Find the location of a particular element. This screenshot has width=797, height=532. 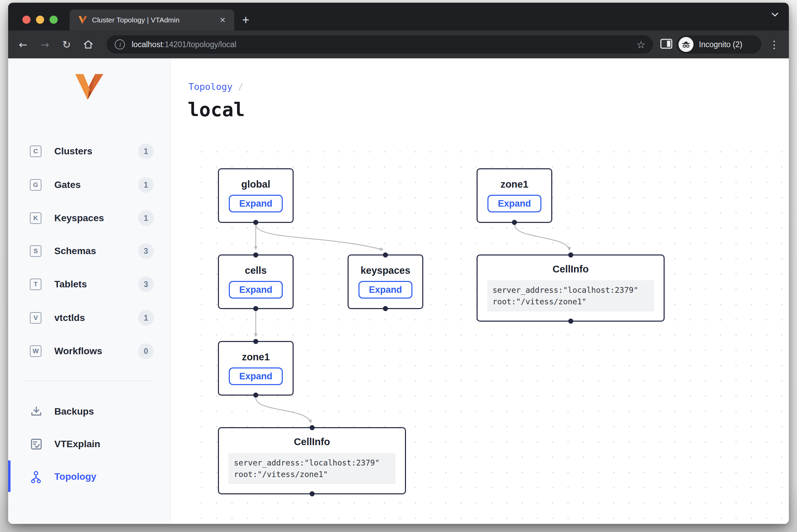

sidebar-item-label: Tablets is located at coordinates (71, 284).